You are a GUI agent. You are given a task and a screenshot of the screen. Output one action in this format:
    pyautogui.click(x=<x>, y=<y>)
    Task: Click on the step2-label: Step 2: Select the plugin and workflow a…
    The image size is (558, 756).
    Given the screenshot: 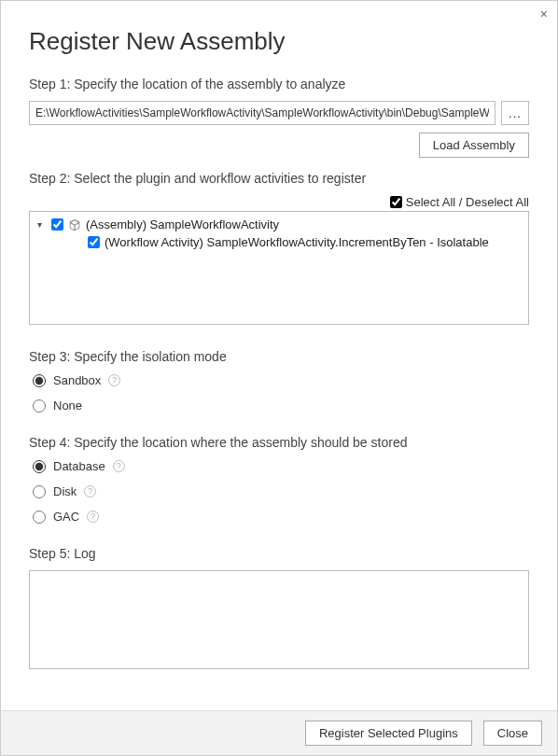 What is the action you would take?
    pyautogui.click(x=279, y=178)
    